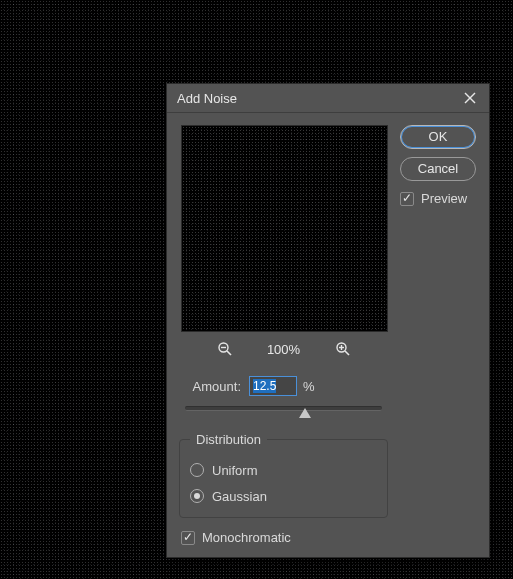 This screenshot has width=513, height=579. I want to click on preview-checkbox, so click(407, 199).